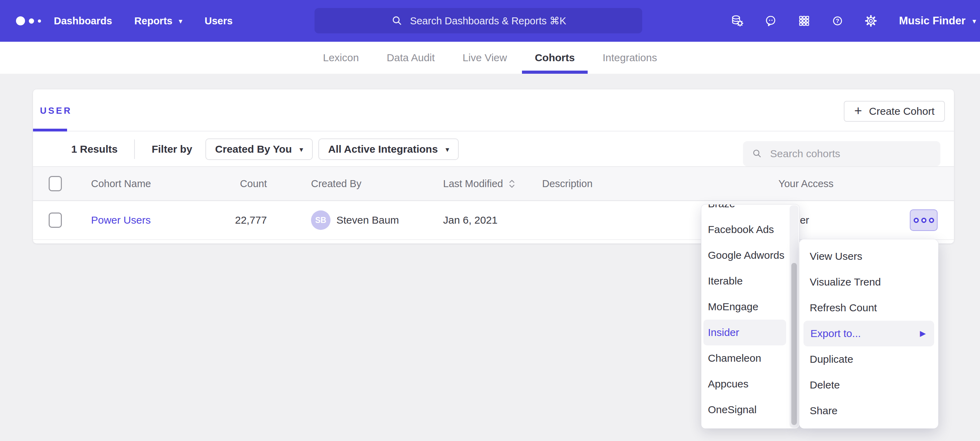 The width and height of the screenshot is (980, 441). I want to click on last-modified-value: Jan 6, 2021, so click(470, 220).